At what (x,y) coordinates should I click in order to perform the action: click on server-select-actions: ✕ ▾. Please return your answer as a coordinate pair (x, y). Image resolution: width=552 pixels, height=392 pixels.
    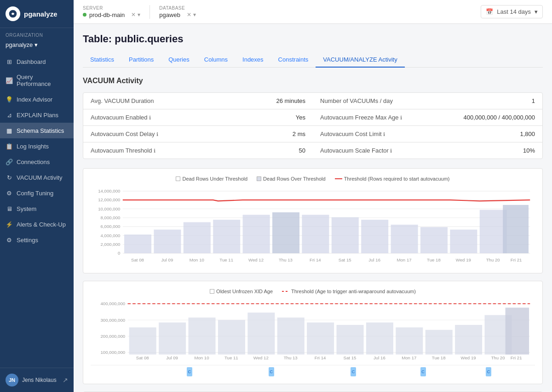
    Looking at the image, I should click on (136, 15).